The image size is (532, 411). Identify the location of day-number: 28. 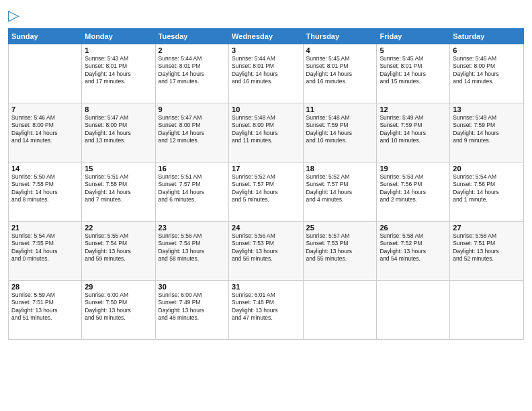
(45, 287).